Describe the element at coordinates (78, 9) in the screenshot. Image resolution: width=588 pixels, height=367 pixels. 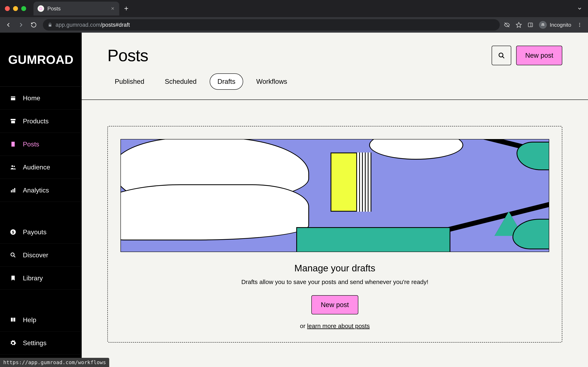
I see `tab-title: Posts` at that location.